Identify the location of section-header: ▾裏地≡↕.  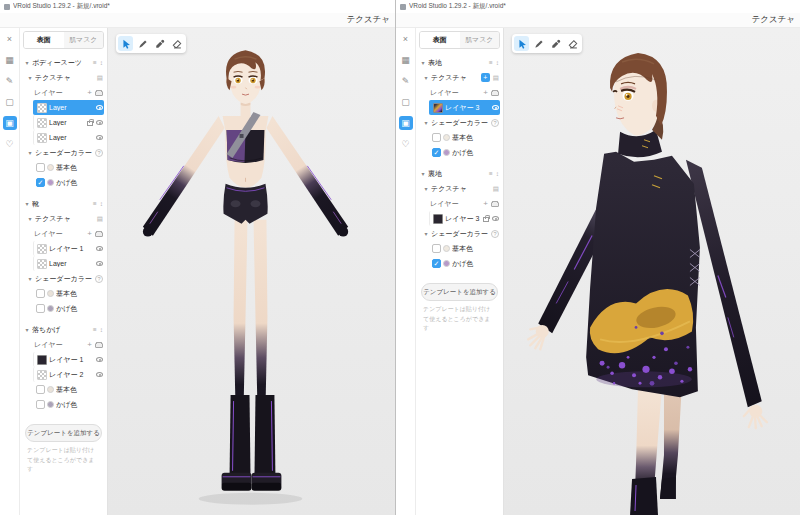
(460, 174).